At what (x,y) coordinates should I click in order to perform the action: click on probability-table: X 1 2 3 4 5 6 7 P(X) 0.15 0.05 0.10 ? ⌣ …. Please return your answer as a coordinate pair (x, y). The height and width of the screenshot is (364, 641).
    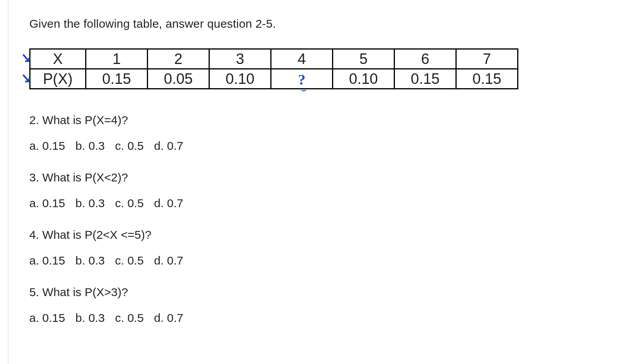
    Looking at the image, I should click on (274, 69).